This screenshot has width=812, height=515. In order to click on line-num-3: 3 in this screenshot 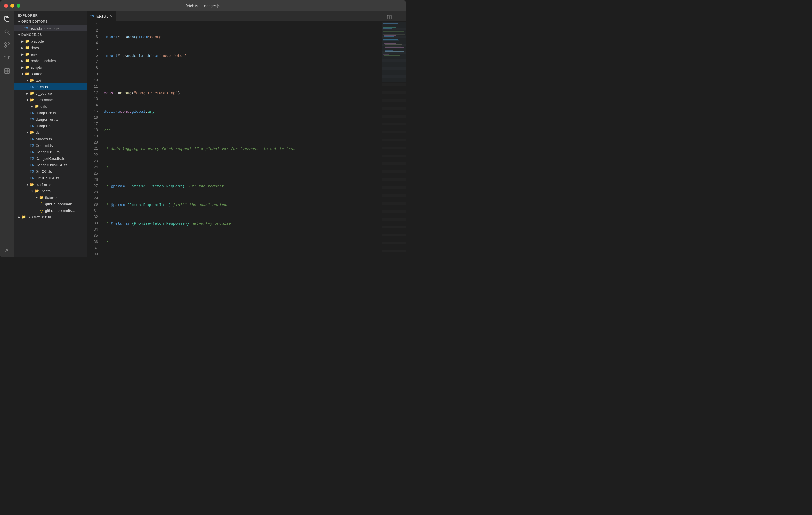, I will do `click(93, 37)`.